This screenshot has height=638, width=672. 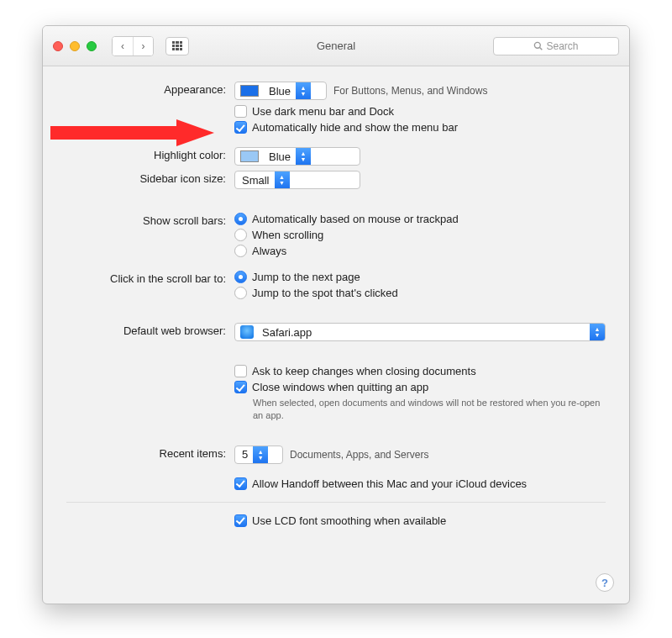 What do you see at coordinates (58, 46) in the screenshot?
I see `close-button` at bounding box center [58, 46].